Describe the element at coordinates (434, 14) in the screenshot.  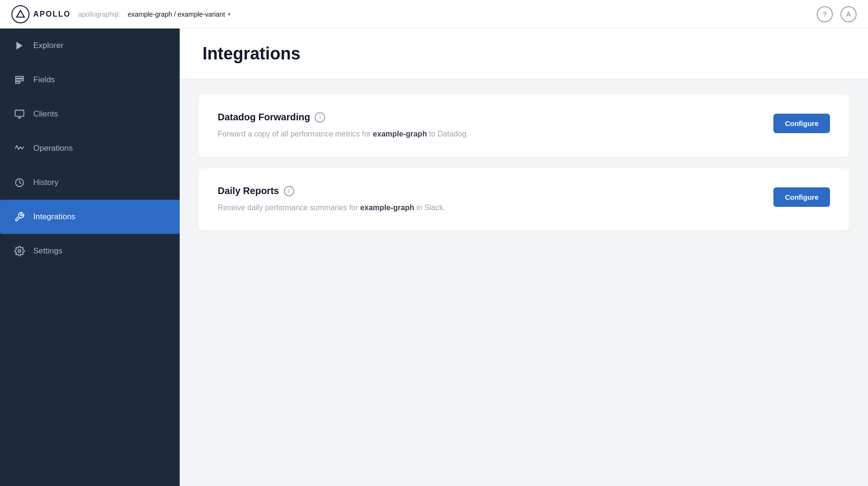
I see `topbar: APOLLO apollographql: example-graph / ex…` at that location.